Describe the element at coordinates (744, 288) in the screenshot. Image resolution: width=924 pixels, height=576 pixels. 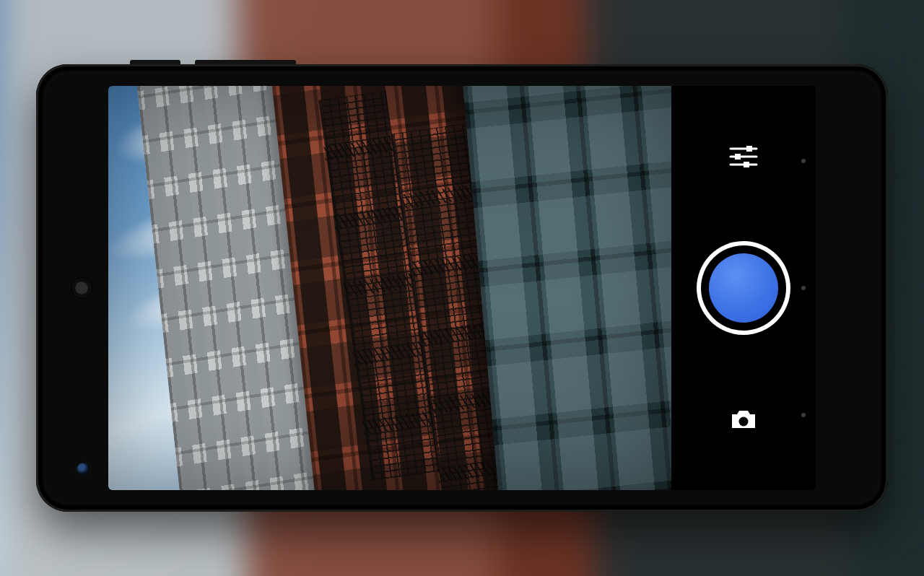
I see `camera-controls` at that location.